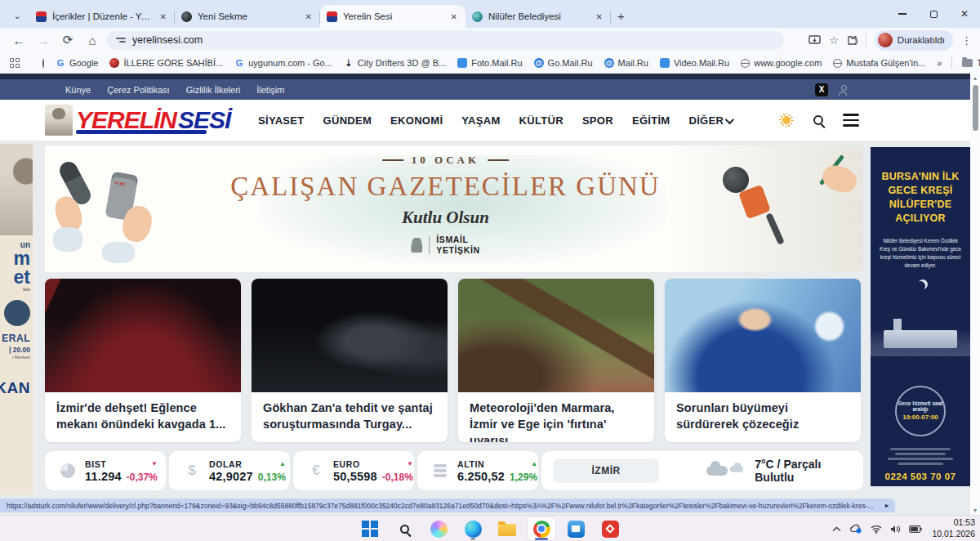 The width and height of the screenshot is (980, 541). Describe the element at coordinates (915, 530) in the screenshot. I see `battery-icon` at that location.